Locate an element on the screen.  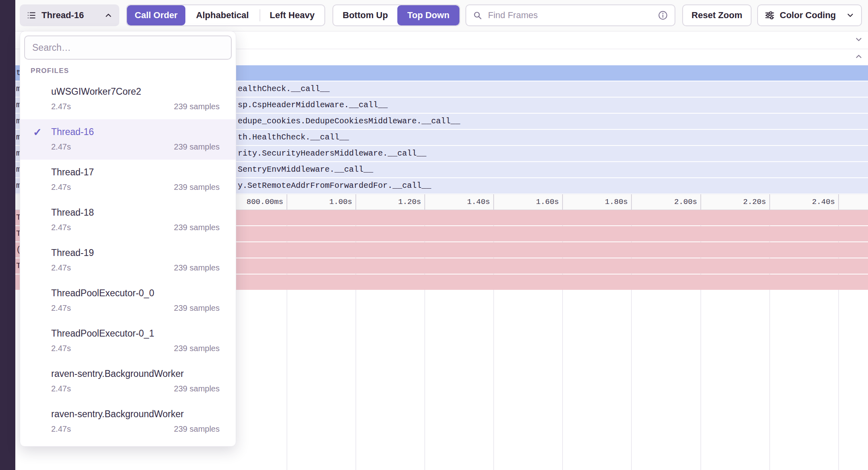
find-frames-input is located at coordinates (570, 15).